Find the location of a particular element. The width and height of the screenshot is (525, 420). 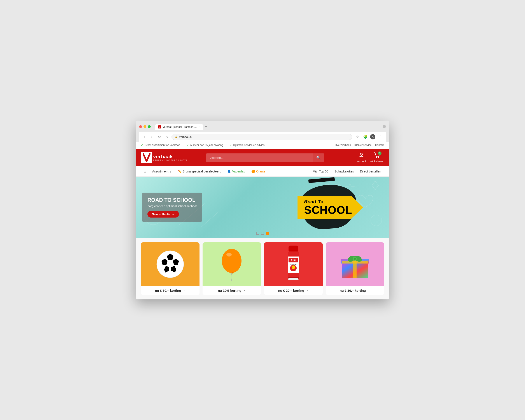

info-bar: ✓ Groot assortiment op voorraad ✓ Al mee… is located at coordinates (262, 145).